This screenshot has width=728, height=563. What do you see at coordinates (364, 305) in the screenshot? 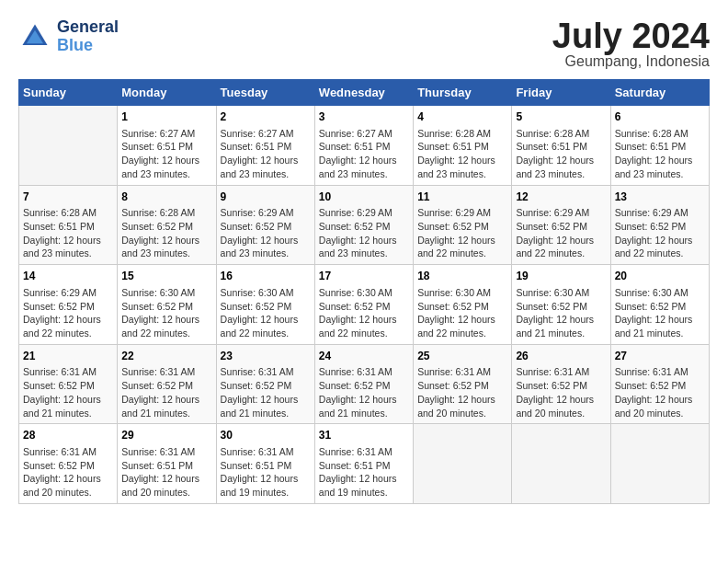
I see `calendar-cell: 17Sunrise: 6:30 AM Sunset: 6:52 PM Dayli…` at bounding box center [364, 305].